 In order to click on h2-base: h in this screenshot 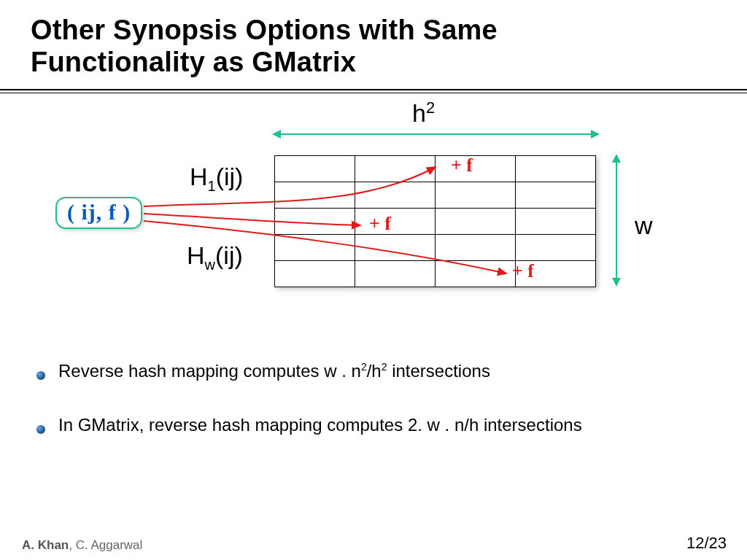, I will do `click(419, 113)`.